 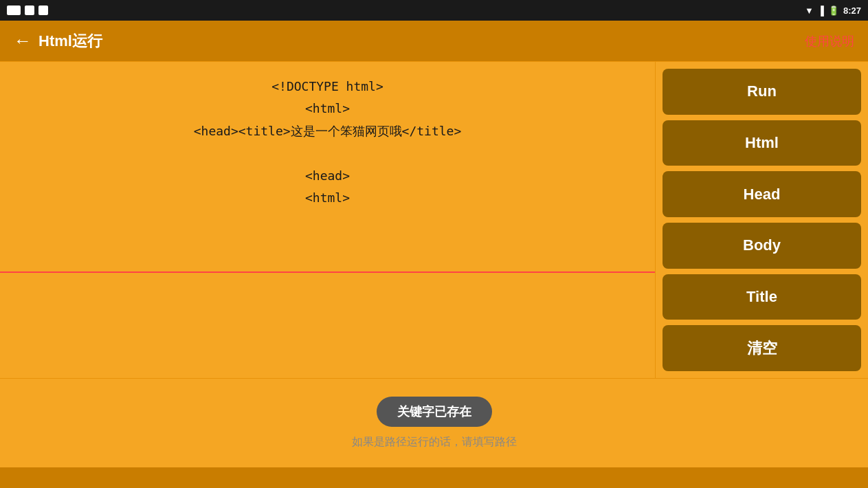 What do you see at coordinates (761, 143) in the screenshot?
I see `html-button: Html` at bounding box center [761, 143].